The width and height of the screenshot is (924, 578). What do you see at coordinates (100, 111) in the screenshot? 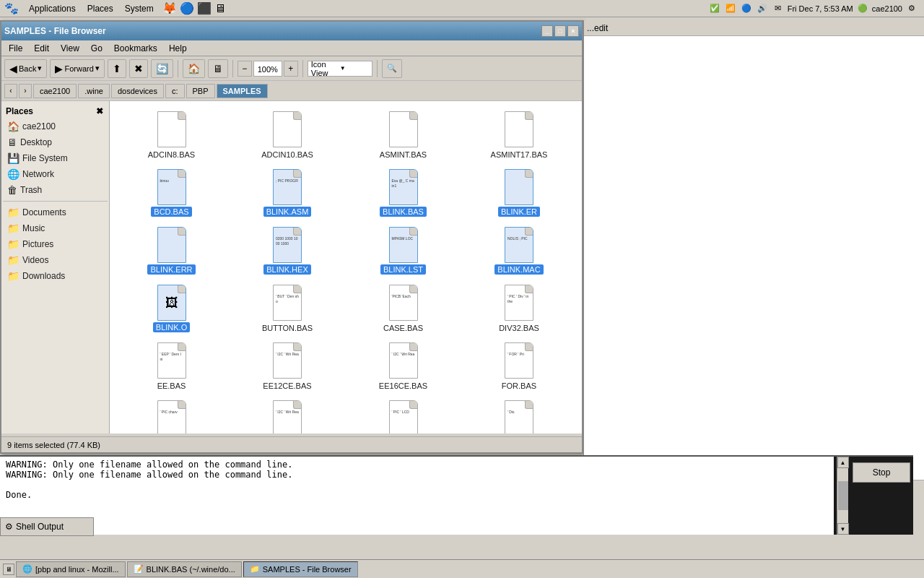
I see `places-close-button: ✖` at bounding box center [100, 111].